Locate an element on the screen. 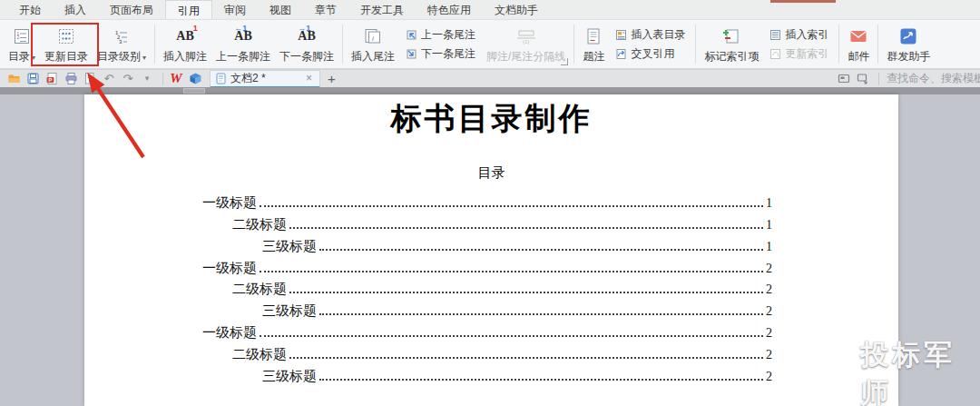  chevron-down-icon: ▾ is located at coordinates (144, 58).